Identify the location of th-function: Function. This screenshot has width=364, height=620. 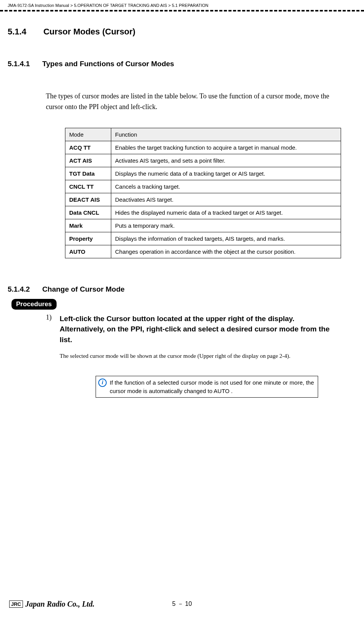
(226, 134).